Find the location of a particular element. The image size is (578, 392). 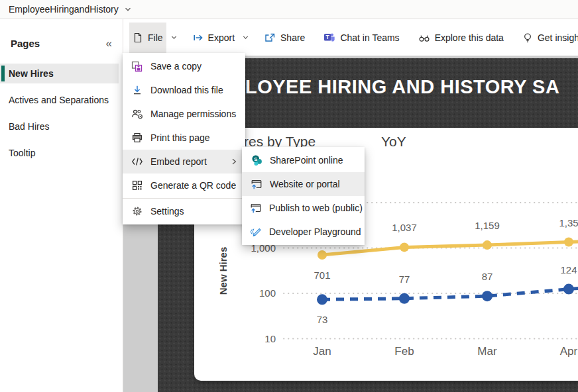

x-tick-apr: Apr is located at coordinates (569, 351).